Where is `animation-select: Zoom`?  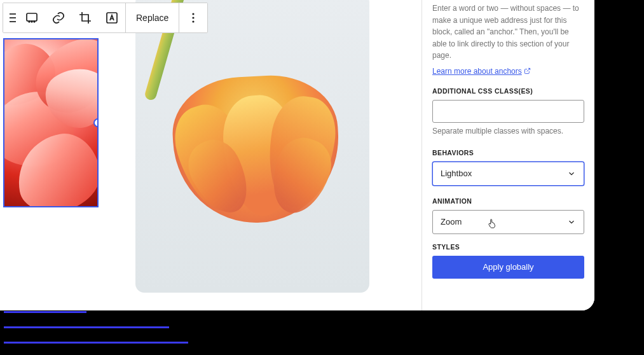
animation-select: Zoom is located at coordinates (509, 222).